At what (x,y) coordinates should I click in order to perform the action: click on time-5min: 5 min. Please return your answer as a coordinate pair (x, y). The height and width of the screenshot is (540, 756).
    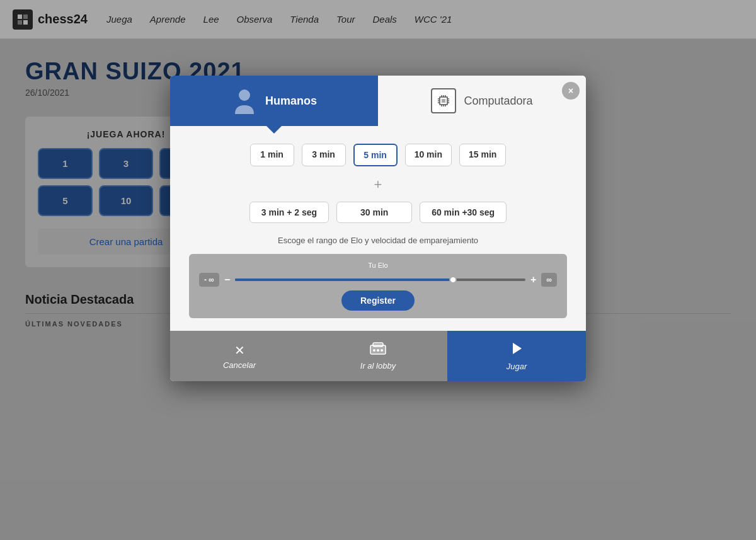
    Looking at the image, I should click on (375, 155).